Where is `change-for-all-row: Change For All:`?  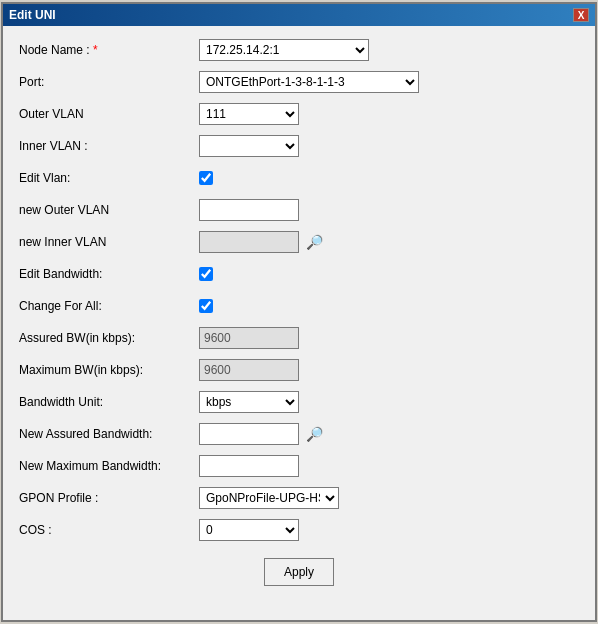 change-for-all-row: Change For All: is located at coordinates (299, 306).